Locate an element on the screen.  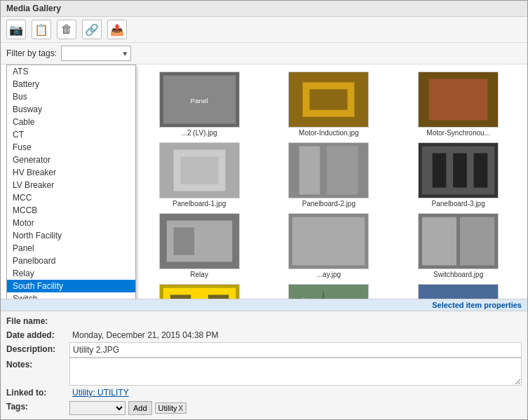
dropdown-item-cable: Cable is located at coordinates (72, 122).